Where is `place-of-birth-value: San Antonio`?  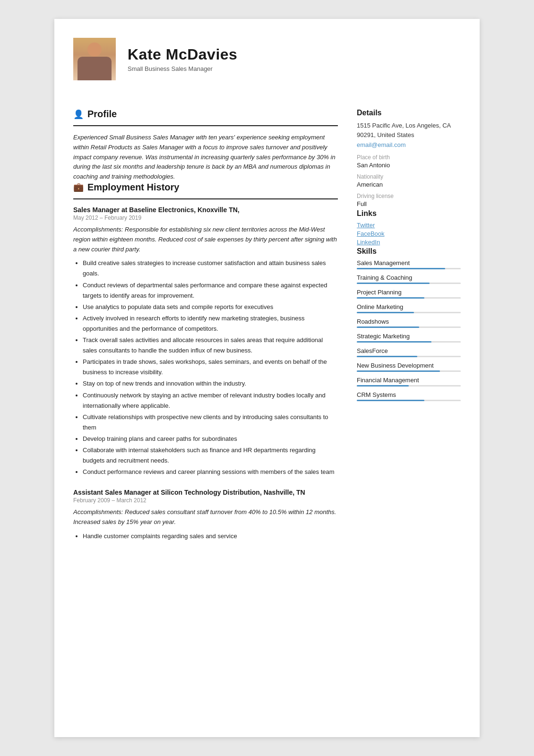
place-of-birth-value: San Antonio is located at coordinates (409, 165).